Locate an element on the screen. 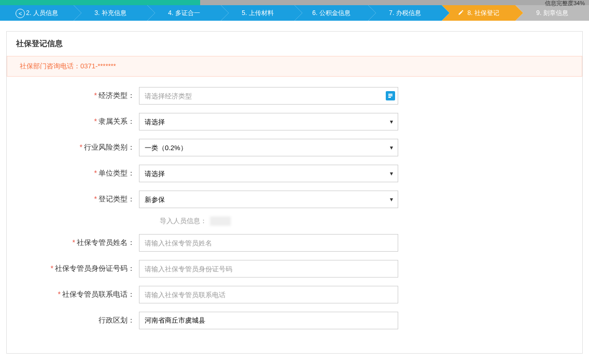 Image resolution: width=589 pixels, height=364 pixels. label-admin-name: *社保专管员姓名： is located at coordinates (81, 243).